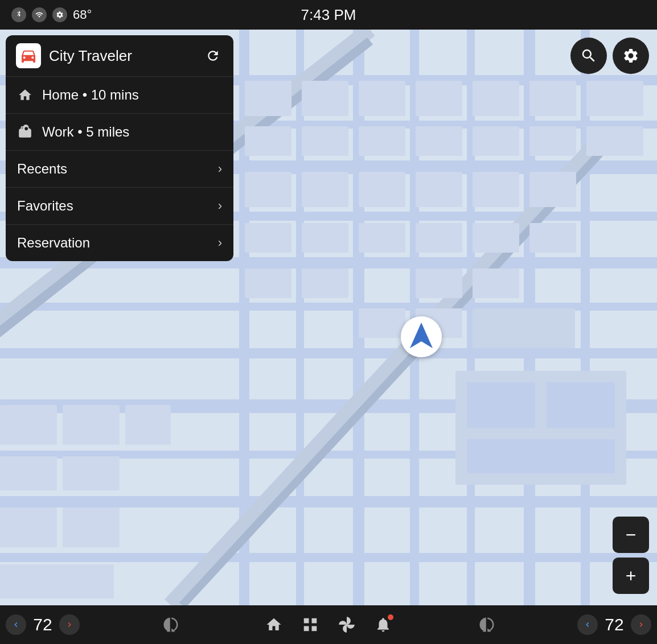 The height and width of the screenshot is (644, 657). What do you see at coordinates (25, 132) in the screenshot?
I see `work-icon` at bounding box center [25, 132].